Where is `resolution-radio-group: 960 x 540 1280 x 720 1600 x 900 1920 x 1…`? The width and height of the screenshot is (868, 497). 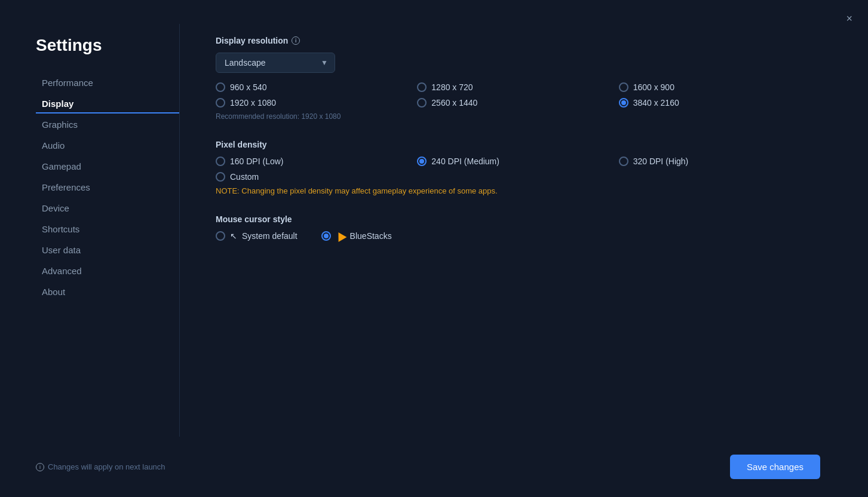
resolution-radio-group: 960 x 540 1280 x 720 1600 x 900 1920 x 1… is located at coordinates (518, 95).